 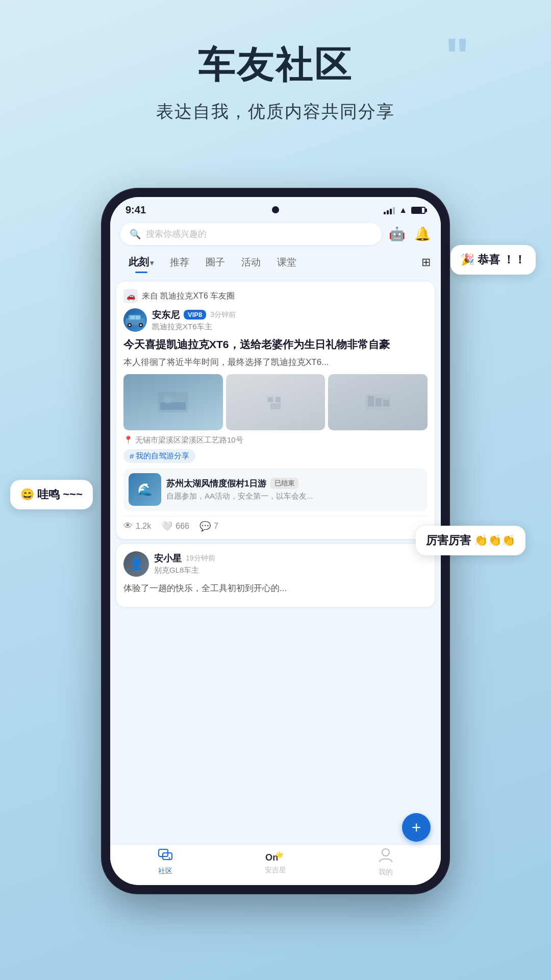 What do you see at coordinates (493, 260) in the screenshot?
I see `bubble-congrats: 🎉 恭喜 ！！` at bounding box center [493, 260].